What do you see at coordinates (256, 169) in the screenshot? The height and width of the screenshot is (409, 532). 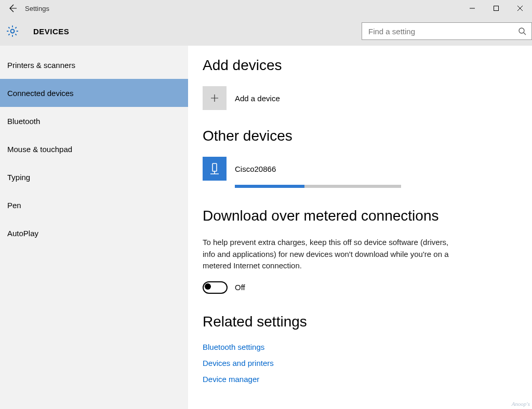 I see `device-name: Cisco20866` at bounding box center [256, 169].